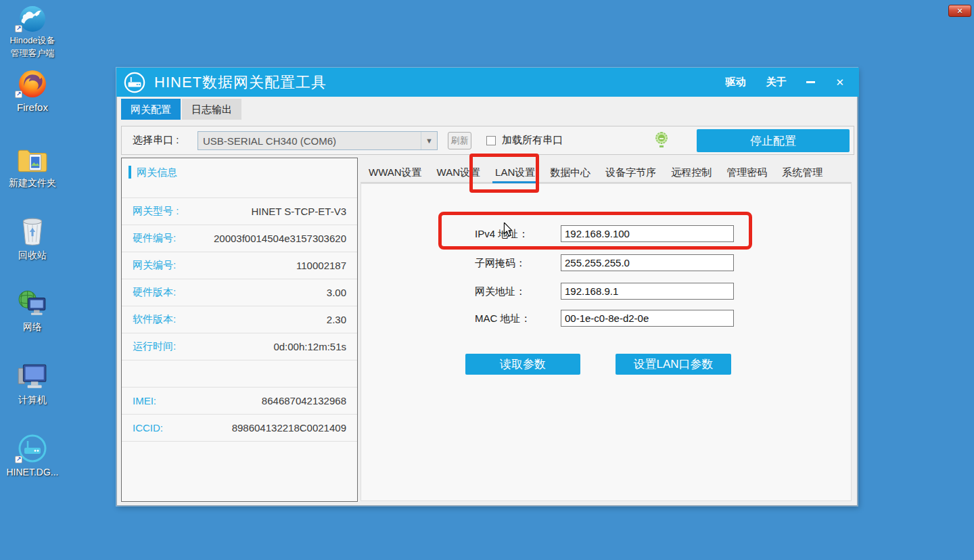 The height and width of the screenshot is (560, 974). I want to click on info-row-iccid: ICCID: 898604132218C0021409, so click(239, 427).